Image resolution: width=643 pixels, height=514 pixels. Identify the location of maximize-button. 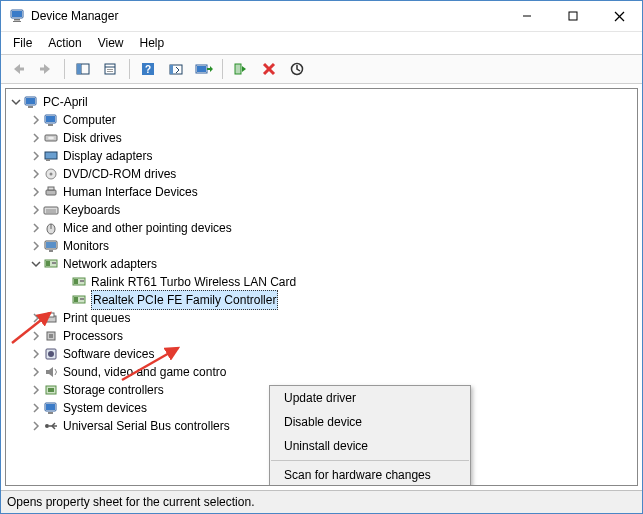
(573, 16).